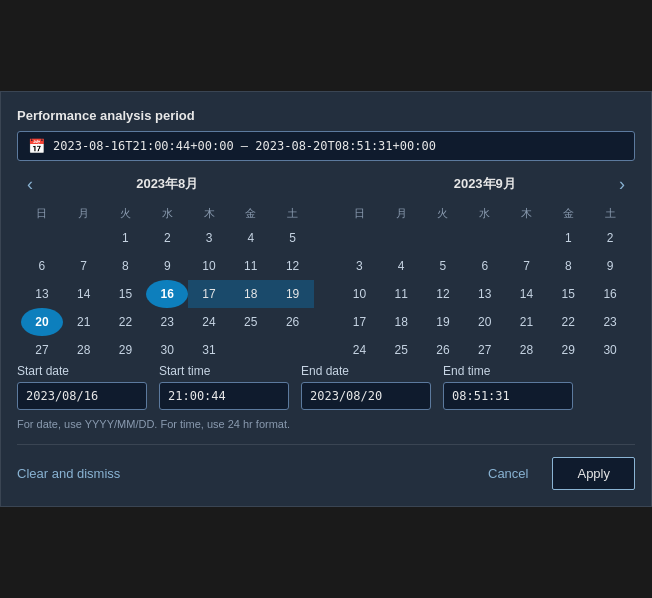 This screenshot has width=652, height=598. Describe the element at coordinates (556, 474) in the screenshot. I see `footer-right: Cancel Apply` at that location.